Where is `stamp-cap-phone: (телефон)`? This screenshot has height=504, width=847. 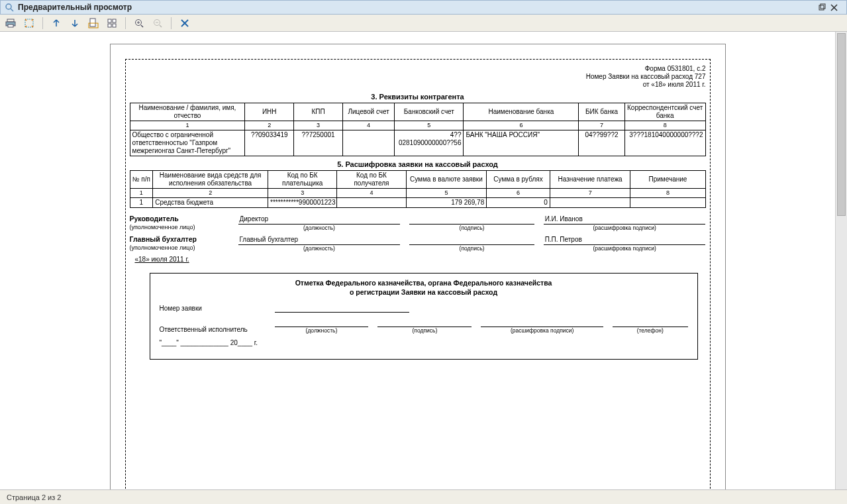
stamp-cap-phone: (телефон) is located at coordinates (650, 330).